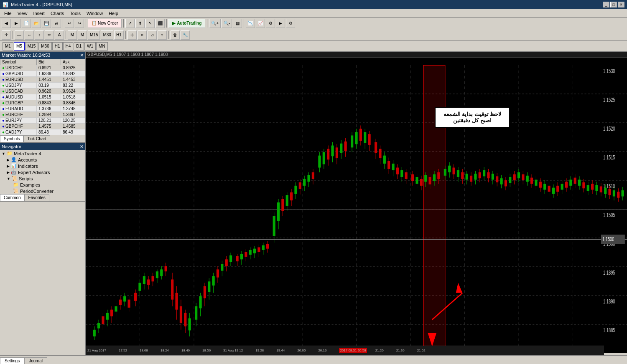  I want to click on menu-charts: Charts, so click(57, 13).